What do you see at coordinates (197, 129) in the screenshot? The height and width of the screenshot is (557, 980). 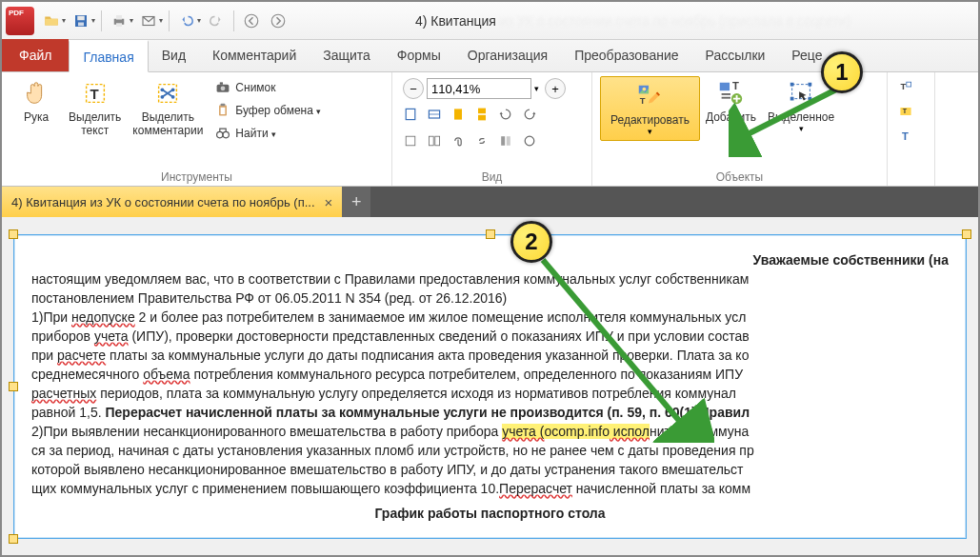 I see `group-tools: Рука T Выделить текст Выделить комментар…` at bounding box center [197, 129].